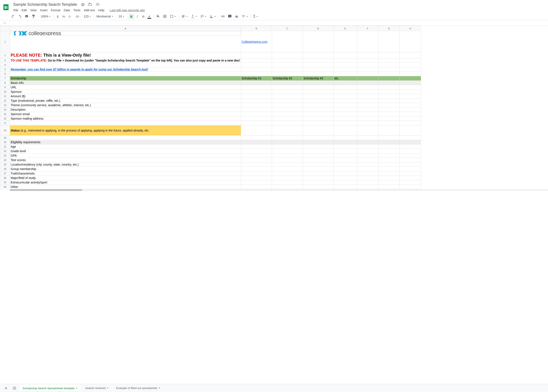 This screenshot has height=392, width=548. I want to click on add-sheet-button, so click(6, 388).